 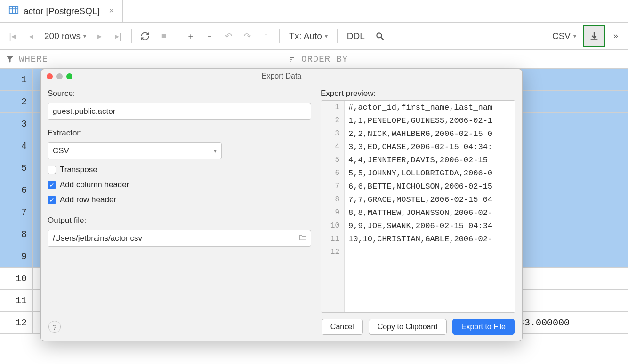 What do you see at coordinates (145, 36) in the screenshot?
I see `refresh-icon` at bounding box center [145, 36].